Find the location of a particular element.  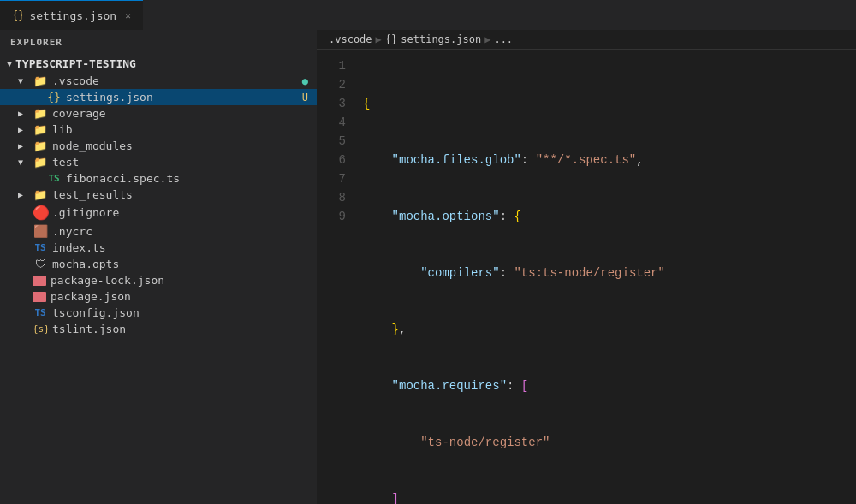

bc-filename: settings.json is located at coordinates (441, 39).